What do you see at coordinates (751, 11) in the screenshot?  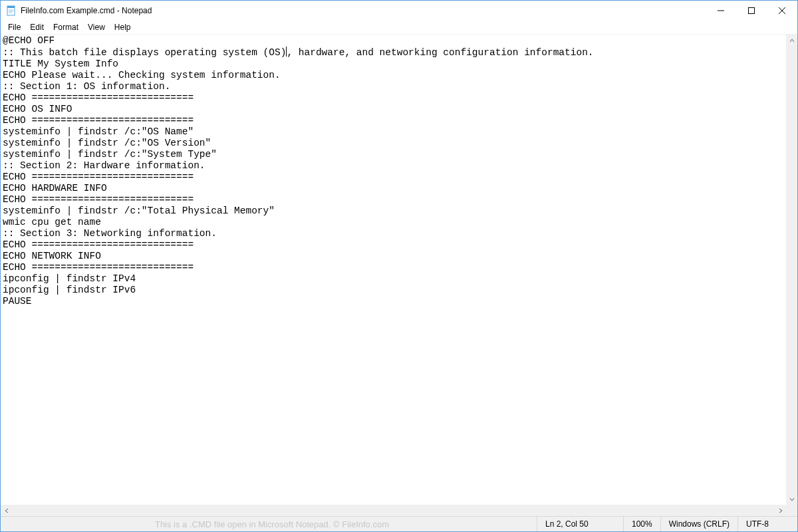 I see `maximize-button` at bounding box center [751, 11].